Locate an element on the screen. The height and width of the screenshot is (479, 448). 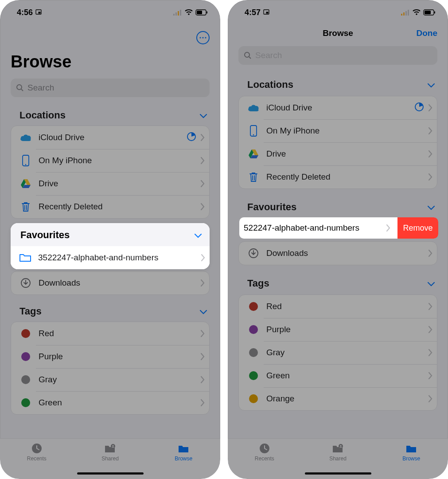
section-title: Locations is located at coordinates (270, 85).